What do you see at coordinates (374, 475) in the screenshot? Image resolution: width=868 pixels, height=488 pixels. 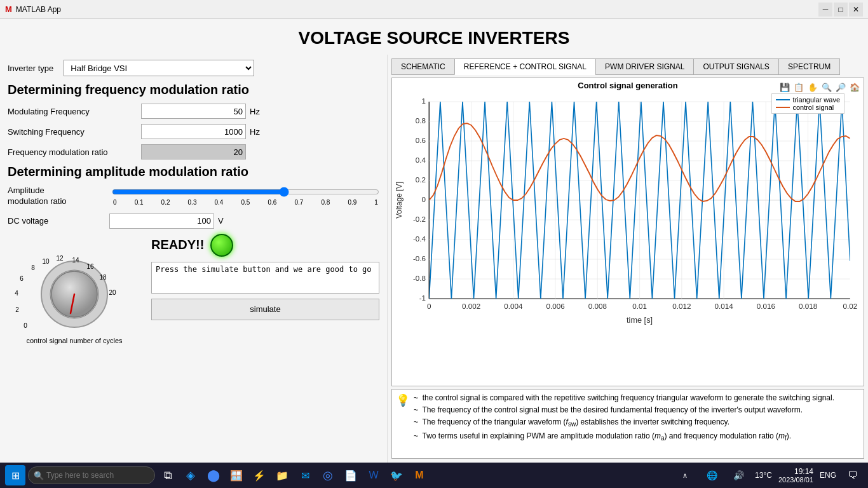 I see `taskbar-word: W` at bounding box center [374, 475].